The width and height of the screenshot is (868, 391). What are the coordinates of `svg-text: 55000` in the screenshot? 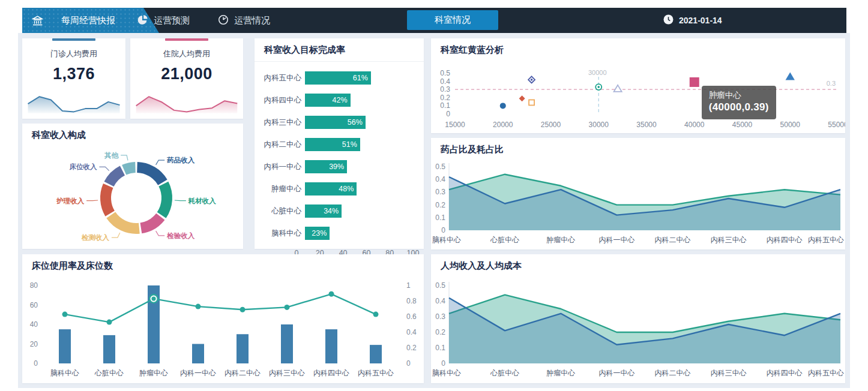 It's located at (837, 125).